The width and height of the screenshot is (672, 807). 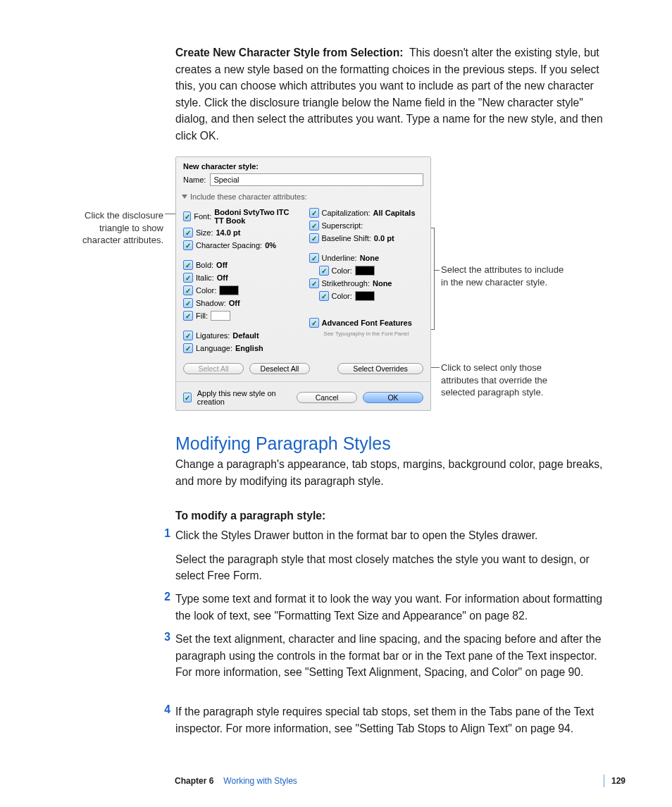 What do you see at coordinates (241, 265) in the screenshot?
I see `attr-bold: ✓Bold: Off` at bounding box center [241, 265].